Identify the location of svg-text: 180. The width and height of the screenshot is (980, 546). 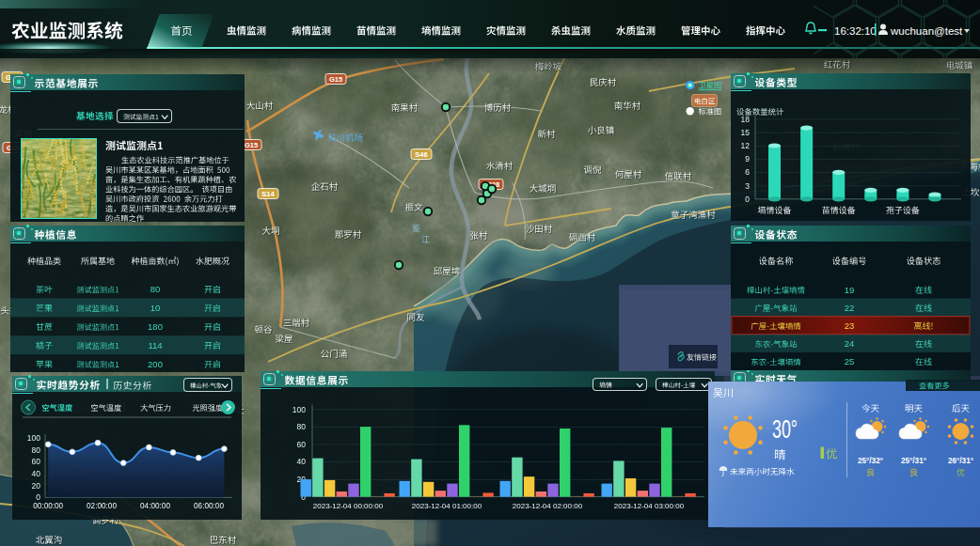
(155, 327).